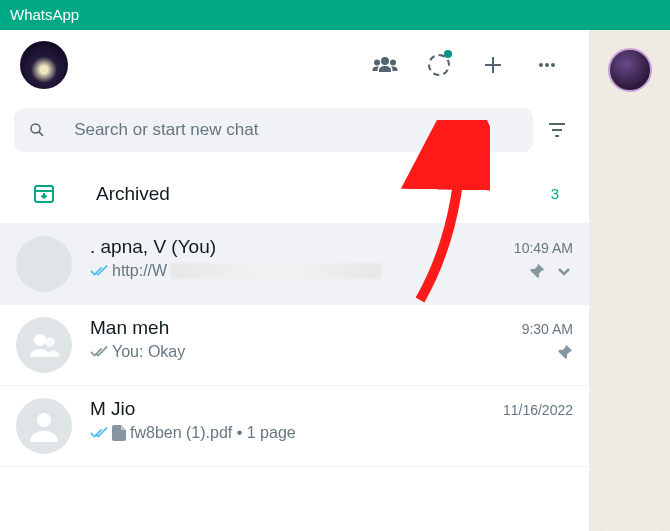  What do you see at coordinates (44, 65) in the screenshot?
I see `my-avatar` at bounding box center [44, 65].